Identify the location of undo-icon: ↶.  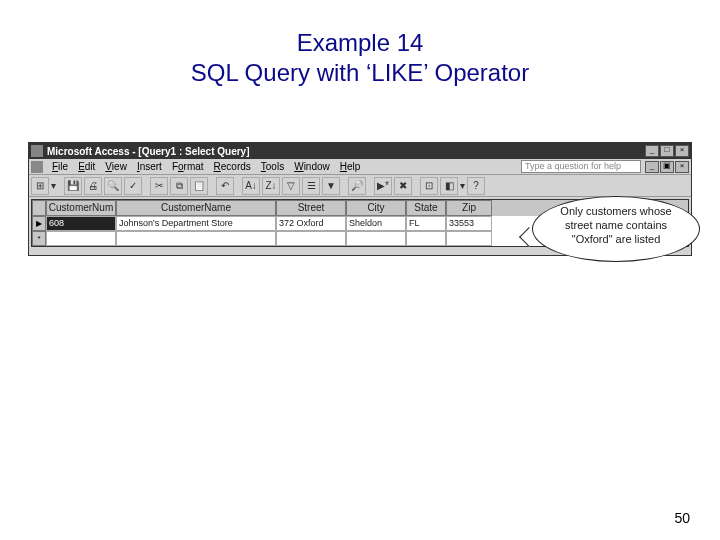
(225, 186).